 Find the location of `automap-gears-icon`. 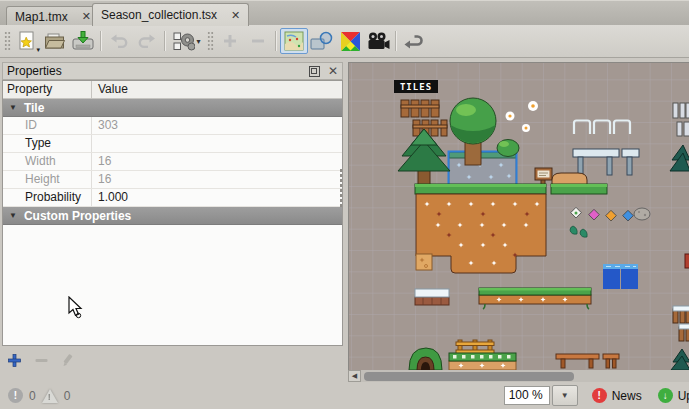

automap-gears-icon is located at coordinates (184, 42).